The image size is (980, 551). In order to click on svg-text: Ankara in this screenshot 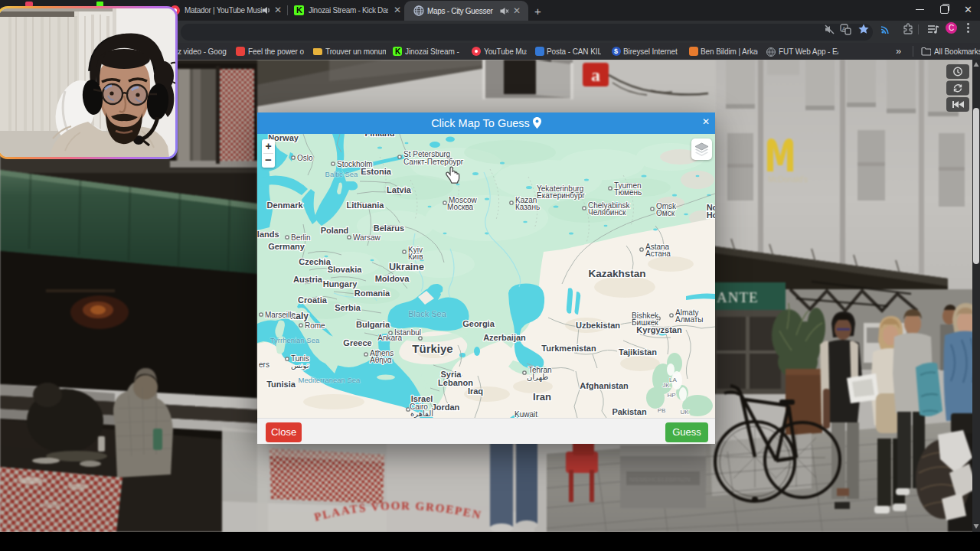, I will do `click(390, 338)`.